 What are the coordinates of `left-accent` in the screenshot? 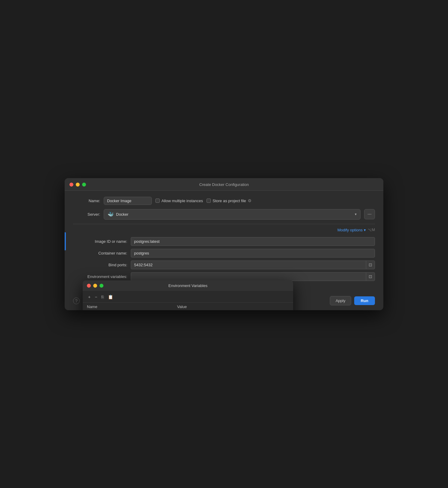 It's located at (65, 241).